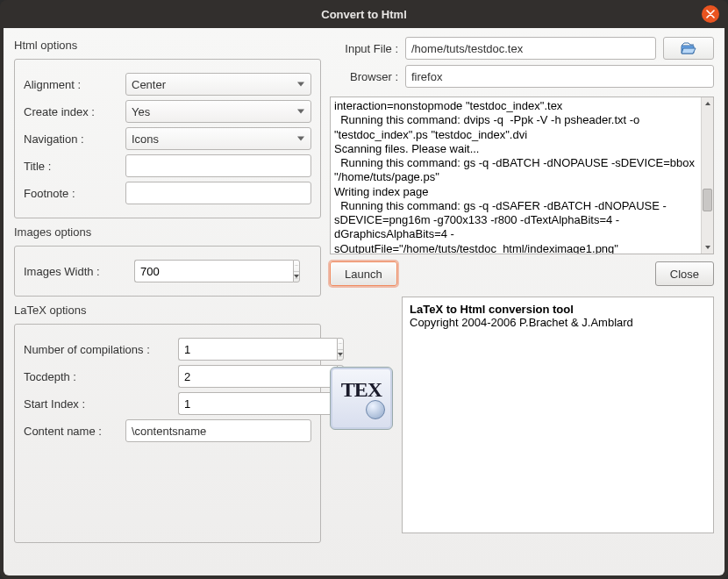  What do you see at coordinates (708, 104) in the screenshot?
I see `scroll-up-icon` at bounding box center [708, 104].